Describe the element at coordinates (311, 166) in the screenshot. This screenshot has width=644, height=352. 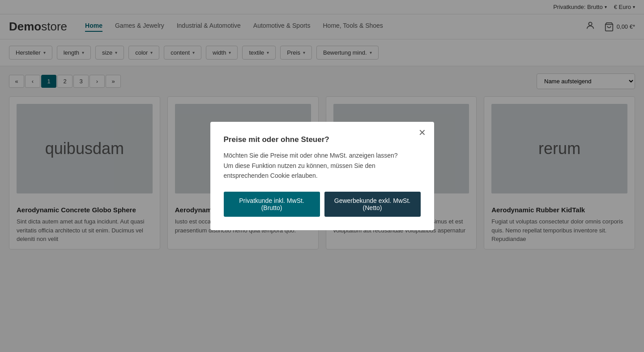
I see `modal-body-text: Möchten Sie die Preise mit oder ohne MwS…` at that location.